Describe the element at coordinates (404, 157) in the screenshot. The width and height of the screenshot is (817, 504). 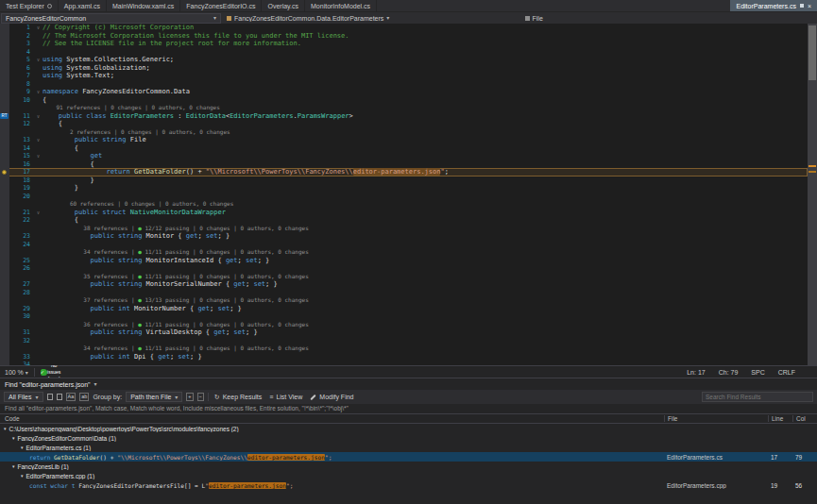
I see `code-line: 15∨ get` at that location.